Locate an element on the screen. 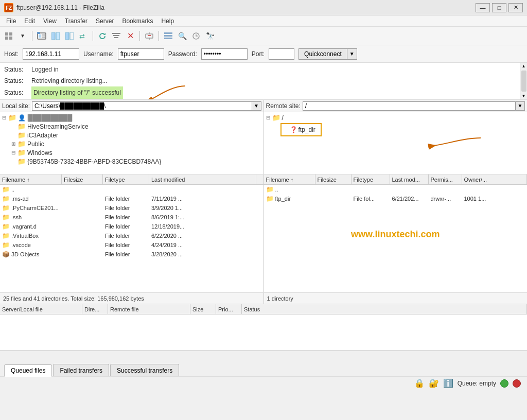  toolbar-btn-sitemanager is located at coordinates (42, 36).